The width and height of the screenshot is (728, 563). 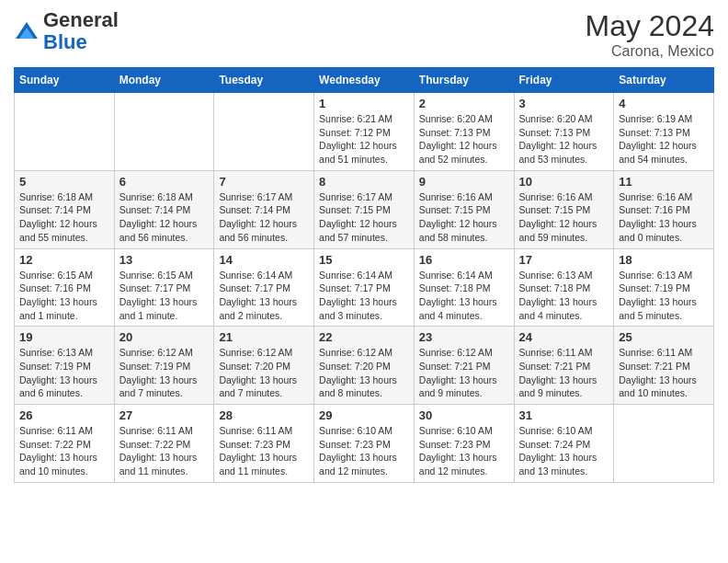 What do you see at coordinates (564, 259) in the screenshot?
I see `day-number: 17` at bounding box center [564, 259].